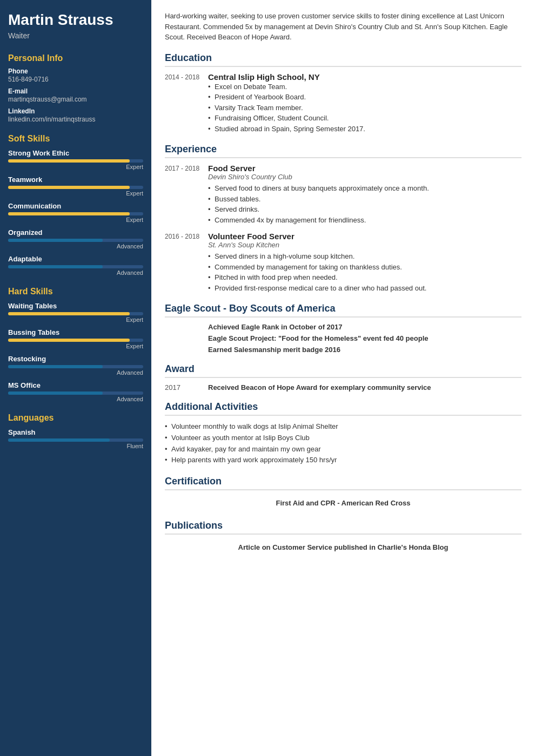 The width and height of the screenshot is (535, 756). What do you see at coordinates (343, 503) in the screenshot?
I see `certification-text: First Aid and CPR - American Red Cross` at bounding box center [343, 503].